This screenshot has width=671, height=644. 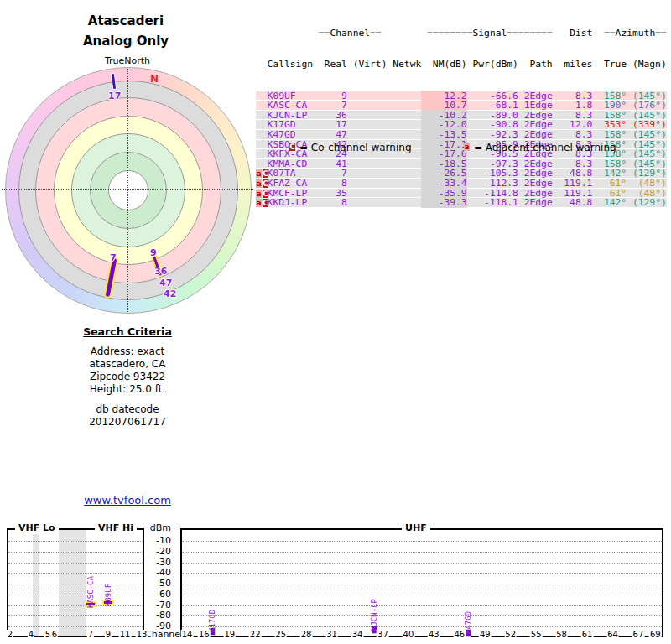 What do you see at coordinates (294, 203) in the screenshot?
I see `callsign-cell: KKDJ-LP` at bounding box center [294, 203].